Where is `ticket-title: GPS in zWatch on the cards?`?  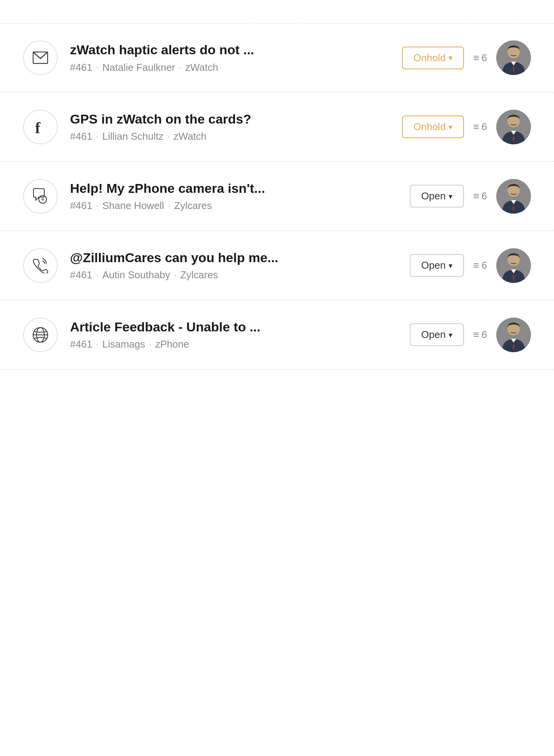
ticket-title: GPS in zWatch on the cards? is located at coordinates (230, 119).